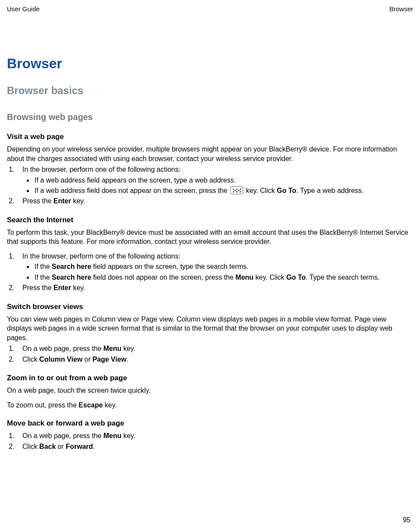 The width and height of the screenshot is (420, 530). I want to click on visit-b2-pre: If a web address field does not appear o…, so click(132, 191).